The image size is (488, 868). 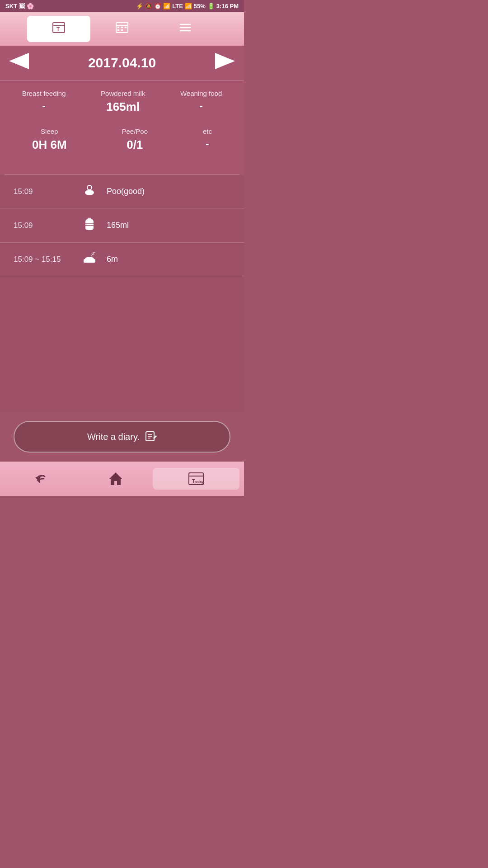 I want to click on log-time-1: 15:09, so click(x=43, y=192).